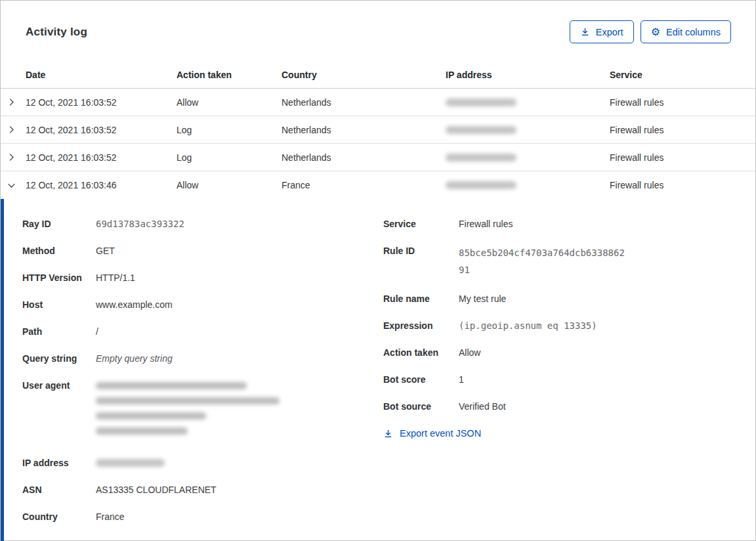 Image resolution: width=756 pixels, height=541 pixels. I want to click on chevron-down-icon, so click(13, 185).